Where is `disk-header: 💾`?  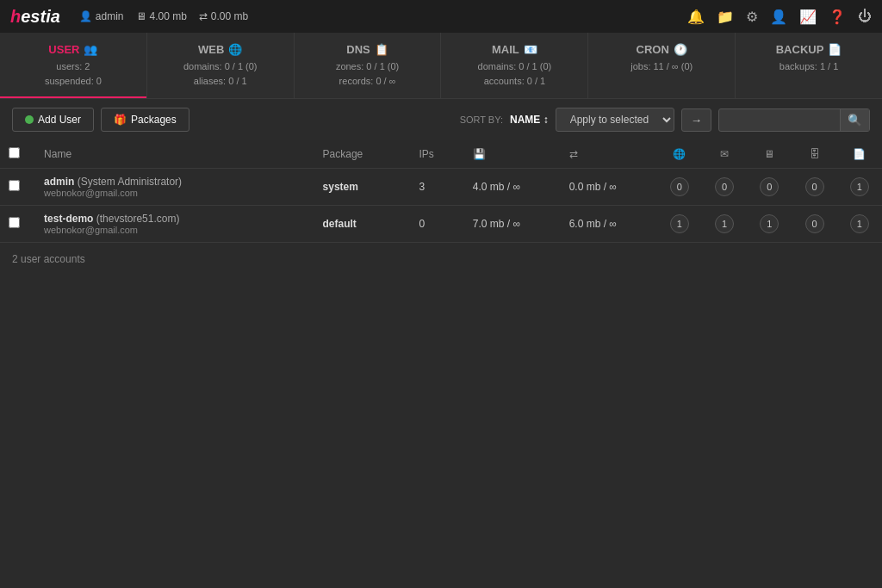 disk-header: 💾 is located at coordinates (512, 155).